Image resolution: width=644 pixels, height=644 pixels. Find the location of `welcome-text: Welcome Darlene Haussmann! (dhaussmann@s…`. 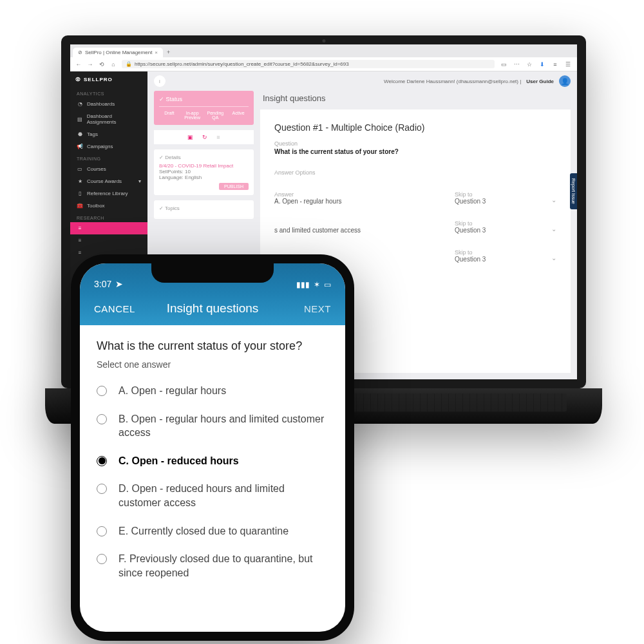

welcome-text: Welcome Darlene Haussmann! (dhaussmann@s… is located at coordinates (452, 81).